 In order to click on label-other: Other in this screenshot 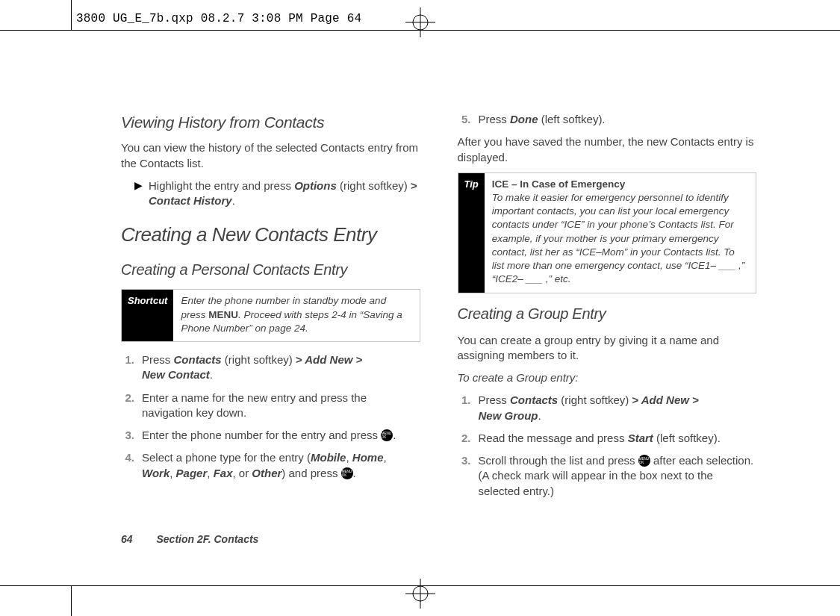, I will do `click(267, 473)`.